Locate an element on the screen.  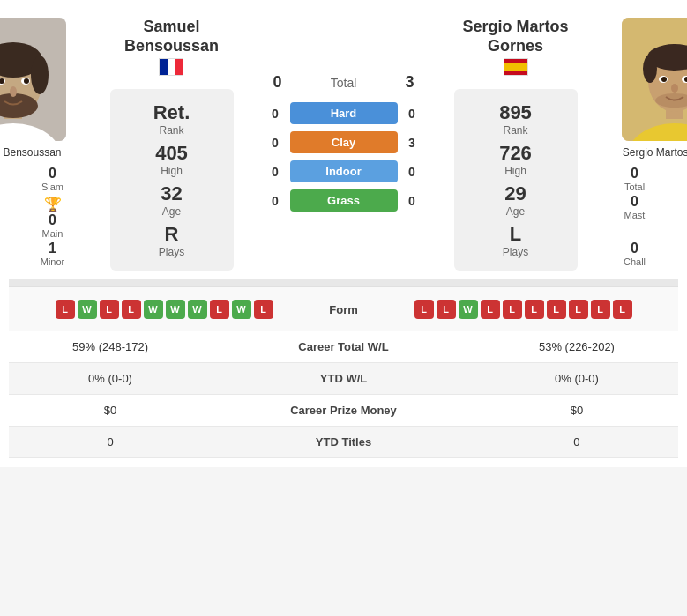
grass-btn: Grass is located at coordinates (344, 201).